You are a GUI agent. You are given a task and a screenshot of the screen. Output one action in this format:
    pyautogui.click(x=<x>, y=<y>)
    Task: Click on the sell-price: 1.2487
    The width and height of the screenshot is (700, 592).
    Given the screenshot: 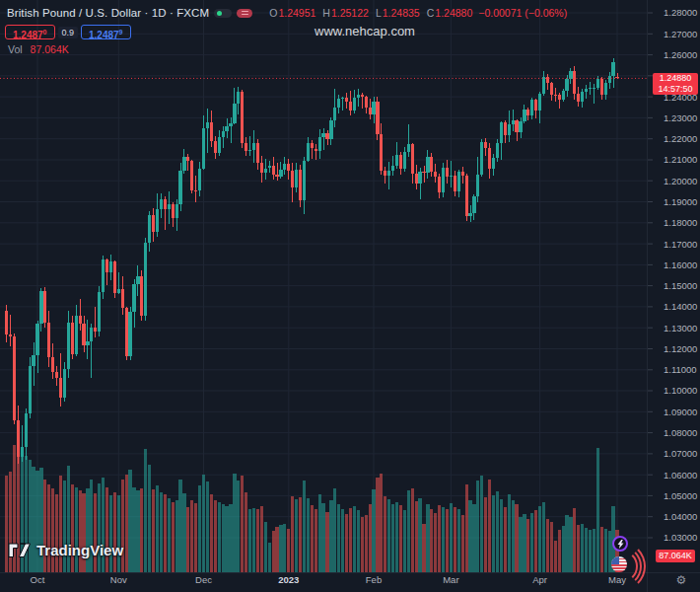 What is the action you would take?
    pyautogui.click(x=28, y=36)
    